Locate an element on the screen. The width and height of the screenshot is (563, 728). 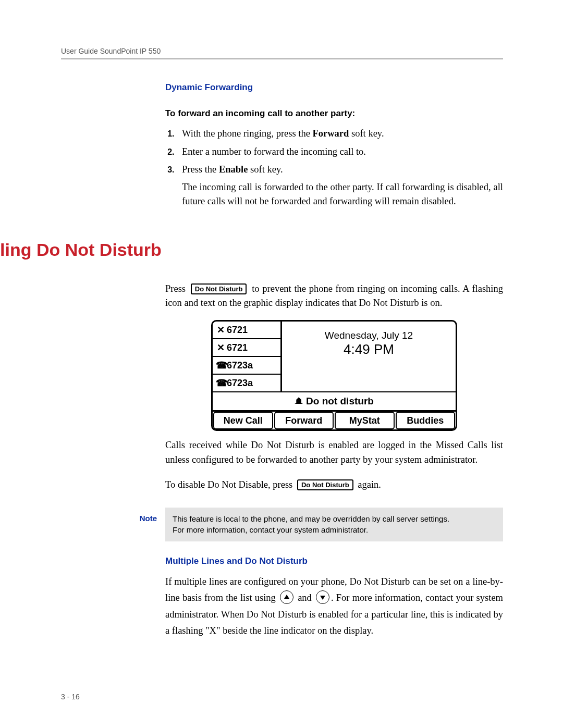
softkey-forward: Forward is located at coordinates (304, 421).